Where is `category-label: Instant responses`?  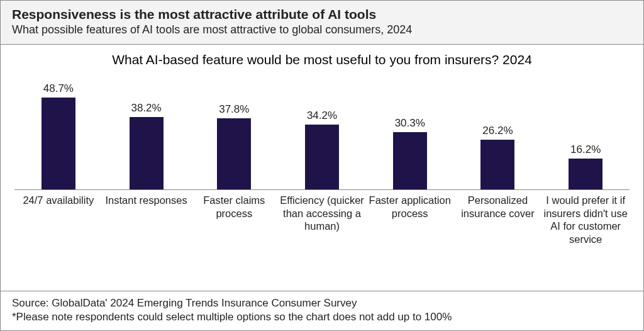 category-label: Instant responses is located at coordinates (147, 222).